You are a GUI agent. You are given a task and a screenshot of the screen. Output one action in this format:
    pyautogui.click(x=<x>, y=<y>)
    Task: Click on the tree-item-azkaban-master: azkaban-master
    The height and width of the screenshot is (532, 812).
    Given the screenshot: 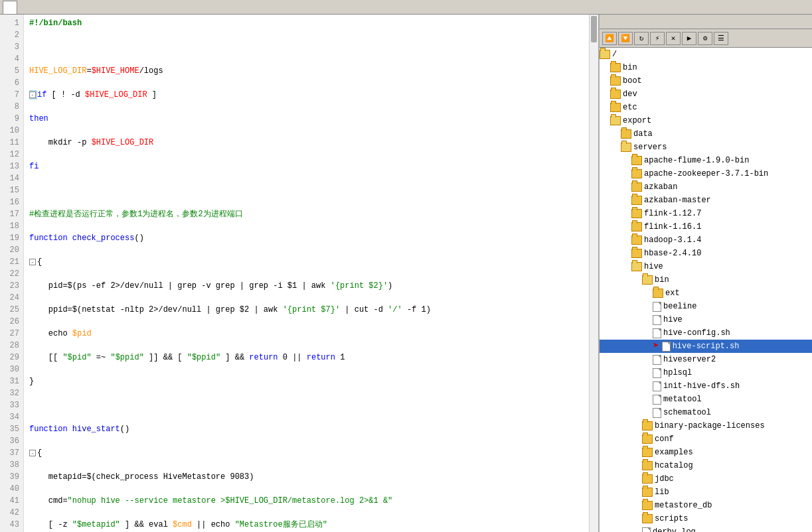 What is the action you would take?
    pyautogui.click(x=706, y=200)
    